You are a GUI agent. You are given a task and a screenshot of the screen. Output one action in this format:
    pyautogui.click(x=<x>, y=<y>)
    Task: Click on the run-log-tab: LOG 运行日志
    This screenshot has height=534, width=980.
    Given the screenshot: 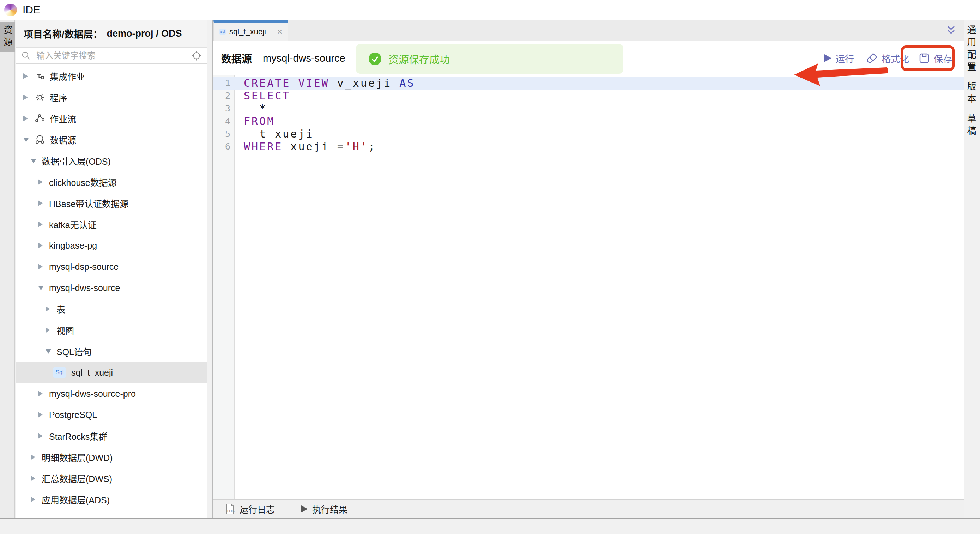 What is the action you would take?
    pyautogui.click(x=250, y=509)
    